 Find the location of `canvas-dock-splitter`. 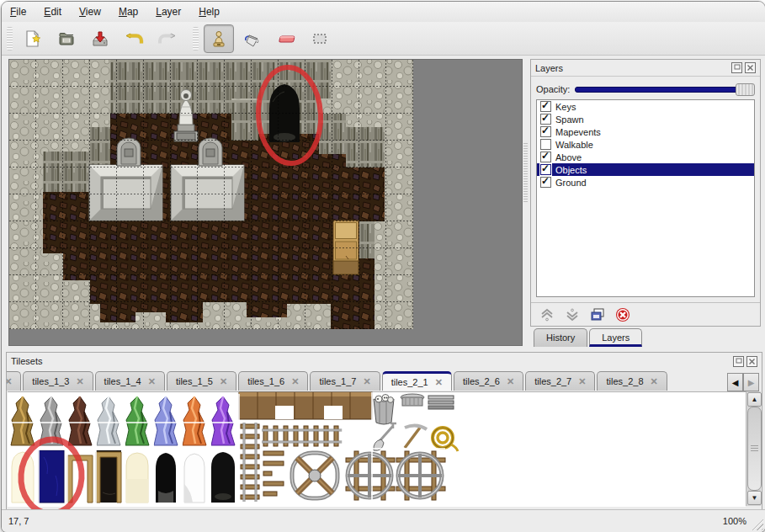

canvas-dock-splitter is located at coordinates (526, 202).